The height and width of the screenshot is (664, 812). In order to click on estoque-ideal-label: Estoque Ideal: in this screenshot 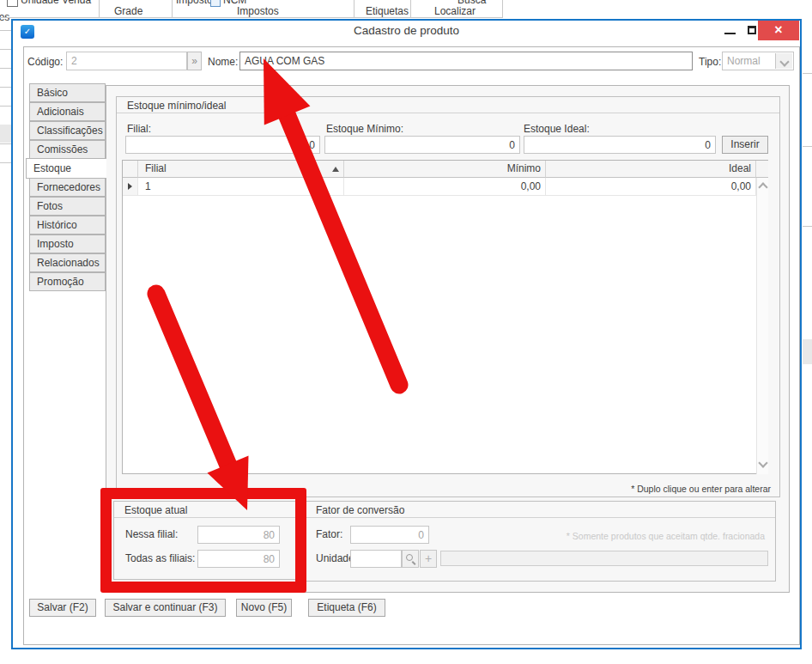, I will do `click(556, 129)`.